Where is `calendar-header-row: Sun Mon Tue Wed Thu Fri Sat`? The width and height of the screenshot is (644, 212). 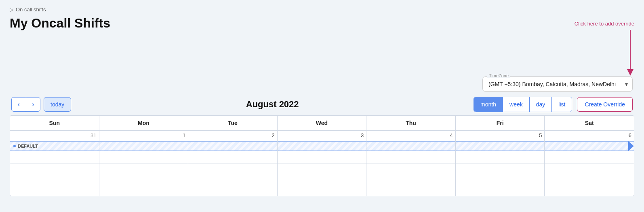 calendar-header-row: Sun Mon Tue Wed Thu Fri Sat is located at coordinates (322, 123).